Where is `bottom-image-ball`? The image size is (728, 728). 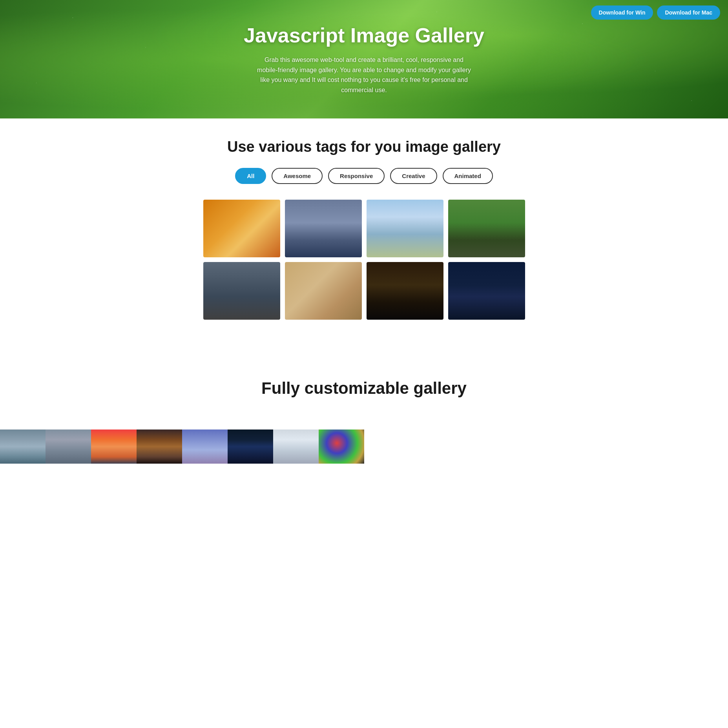 bottom-image-ball is located at coordinates (341, 446).